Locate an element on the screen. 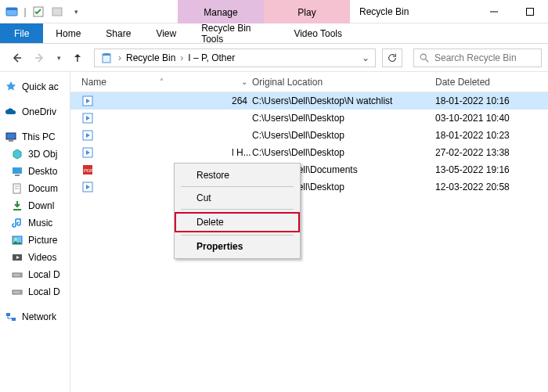  file-name: l H... is located at coordinates (241, 153).